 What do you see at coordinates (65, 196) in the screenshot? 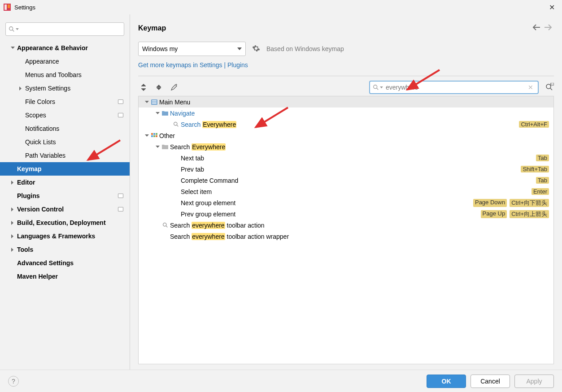
I see `sidebar-item-plugins: ·Plugins` at bounding box center [65, 196].